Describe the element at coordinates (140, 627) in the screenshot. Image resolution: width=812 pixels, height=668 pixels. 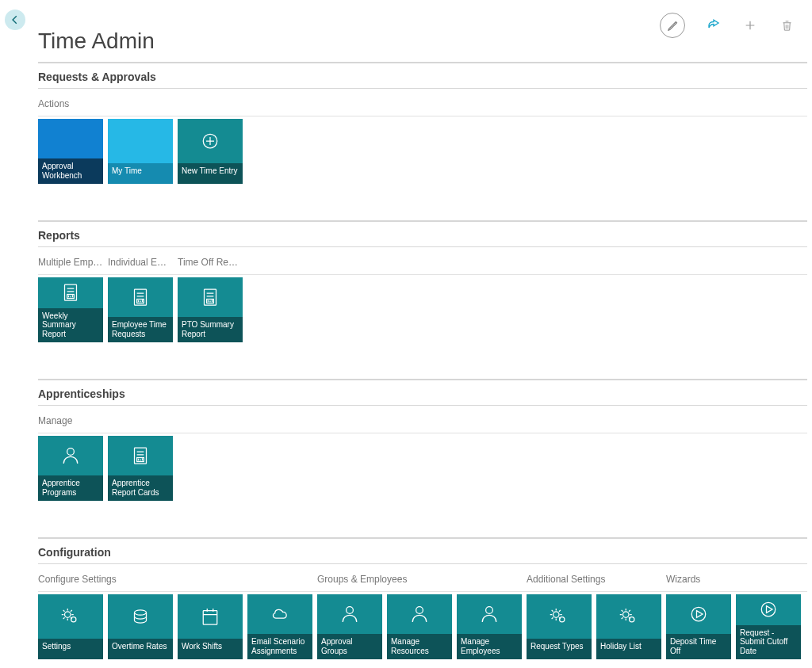
I see `tile-overtime-rates: Overtime Rates` at that location.